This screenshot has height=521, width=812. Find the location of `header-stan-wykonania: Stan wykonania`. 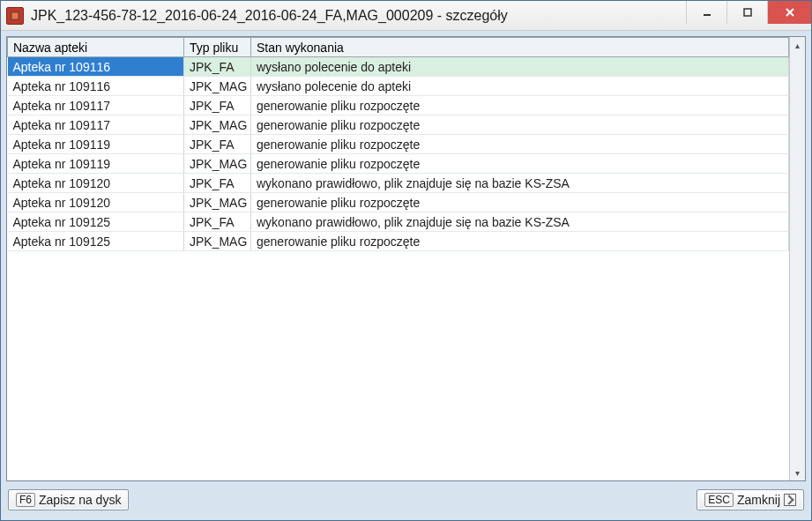

header-stan-wykonania: Stan wykonania is located at coordinates (520, 48).